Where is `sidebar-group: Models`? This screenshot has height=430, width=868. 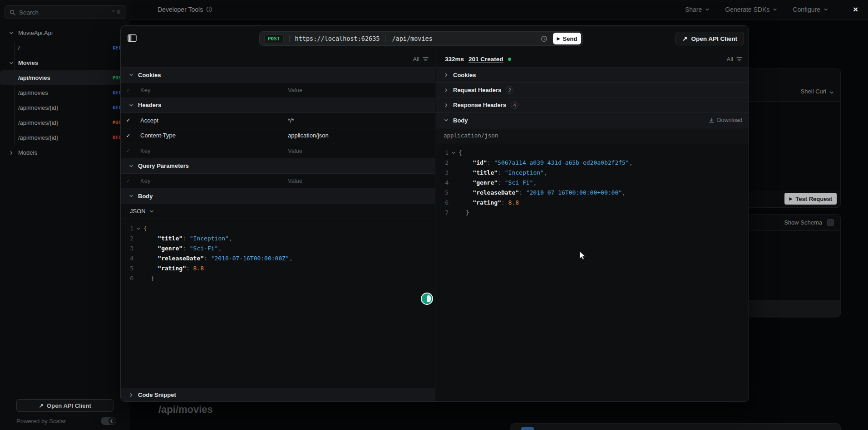
sidebar-group: Models is located at coordinates (65, 152).